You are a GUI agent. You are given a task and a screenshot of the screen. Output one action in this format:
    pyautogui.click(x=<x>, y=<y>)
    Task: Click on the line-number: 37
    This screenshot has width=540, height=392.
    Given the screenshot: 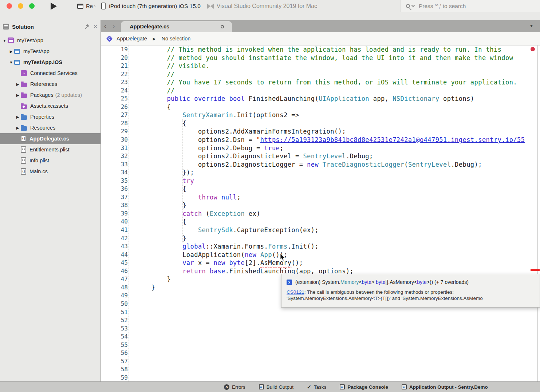 What is the action you would take?
    pyautogui.click(x=114, y=197)
    